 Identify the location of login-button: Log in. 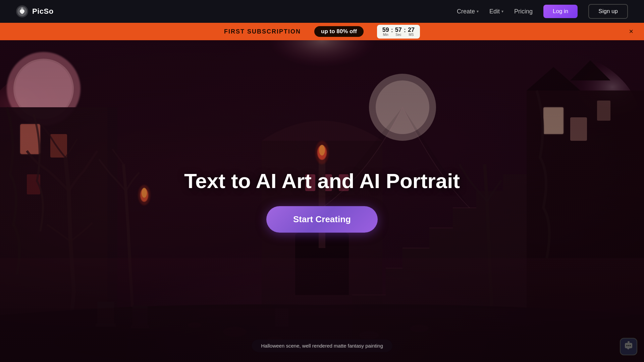
(560, 11).